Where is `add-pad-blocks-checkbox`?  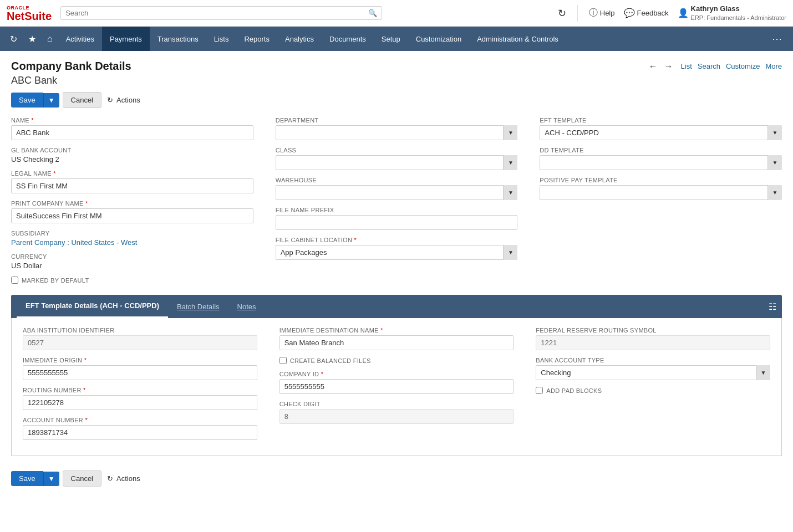
add-pad-blocks-checkbox is located at coordinates (539, 390).